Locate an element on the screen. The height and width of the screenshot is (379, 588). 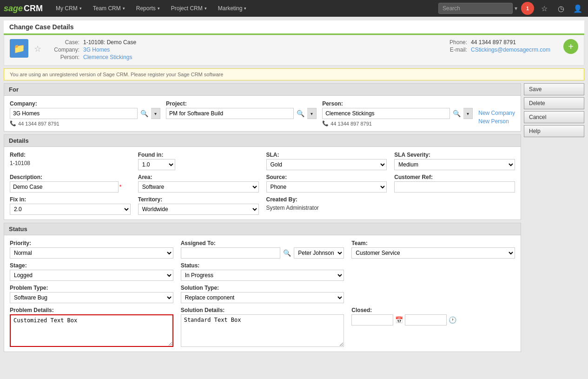
project-field-label: Project: is located at coordinates (241, 104).